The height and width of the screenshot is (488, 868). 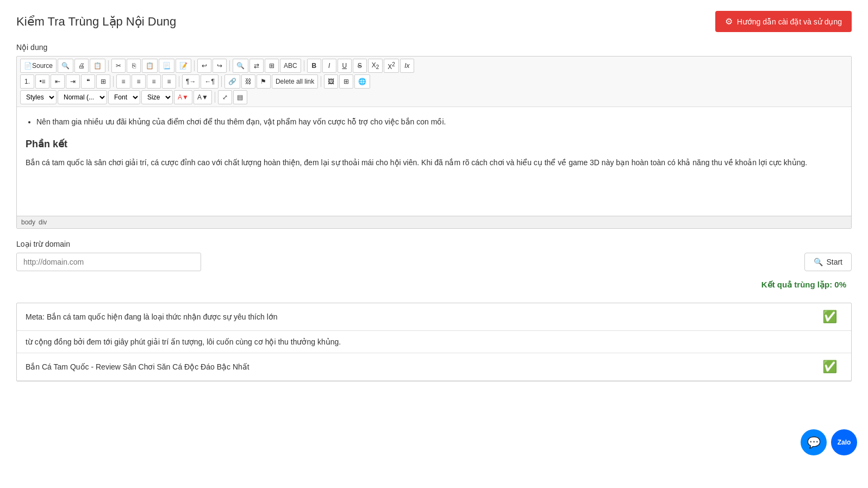 I want to click on ul-button: •≡, so click(x=42, y=82).